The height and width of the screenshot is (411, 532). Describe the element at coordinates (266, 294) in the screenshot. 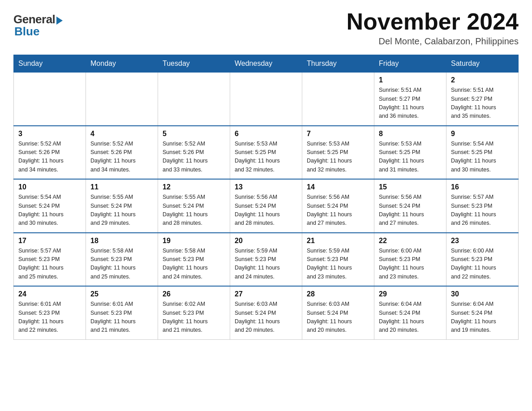

I see `day-number: 27` at that location.